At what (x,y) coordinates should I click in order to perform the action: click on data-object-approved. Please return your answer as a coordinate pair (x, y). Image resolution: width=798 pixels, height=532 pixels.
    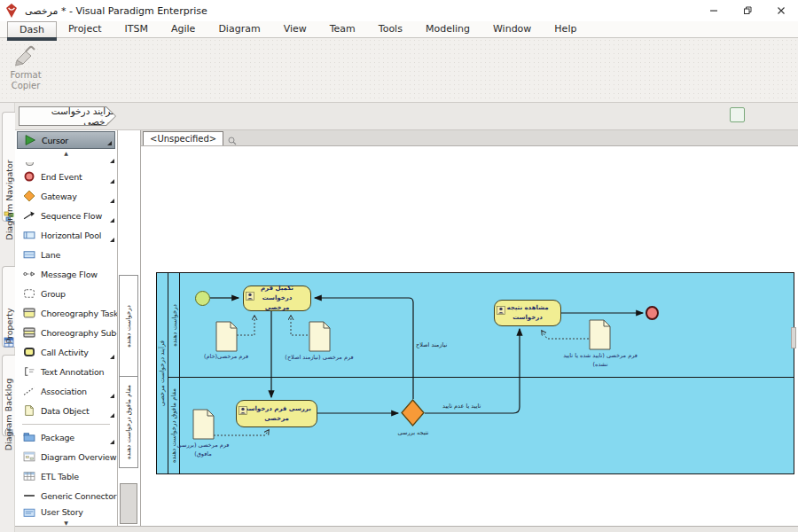
    Looking at the image, I should click on (599, 335).